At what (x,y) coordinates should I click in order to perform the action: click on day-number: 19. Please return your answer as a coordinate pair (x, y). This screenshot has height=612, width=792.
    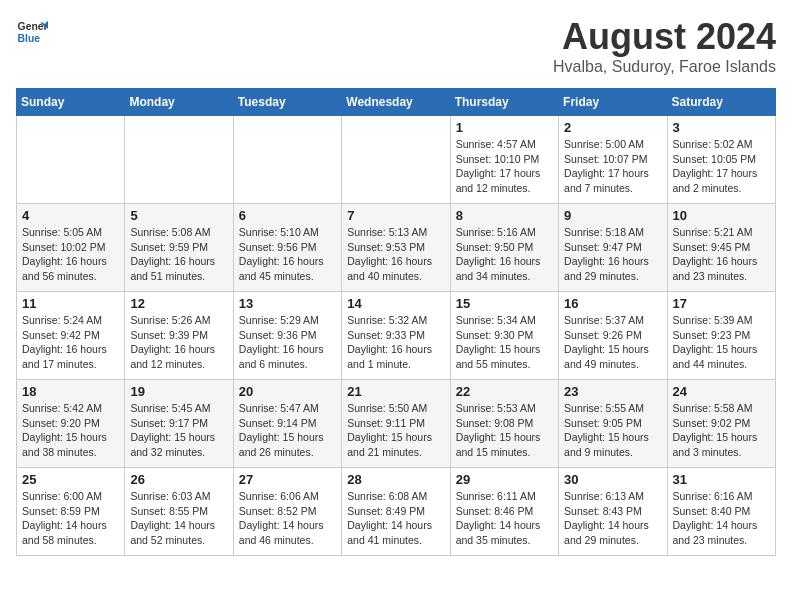
    Looking at the image, I should click on (178, 392).